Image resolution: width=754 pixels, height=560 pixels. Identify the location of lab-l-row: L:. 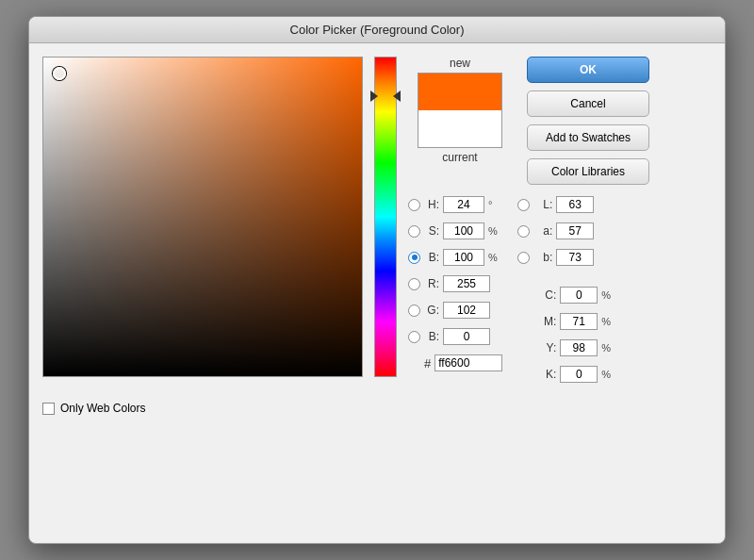
(566, 205).